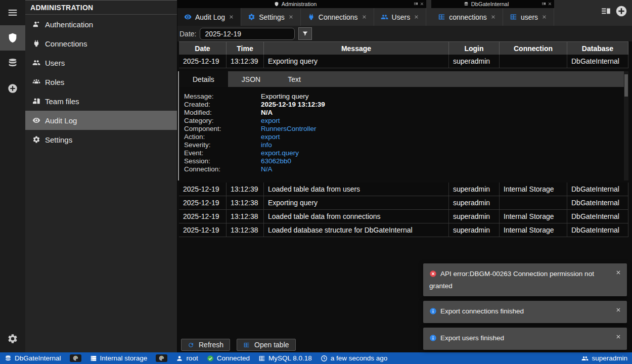  I want to click on clock-icon, so click(324, 358).